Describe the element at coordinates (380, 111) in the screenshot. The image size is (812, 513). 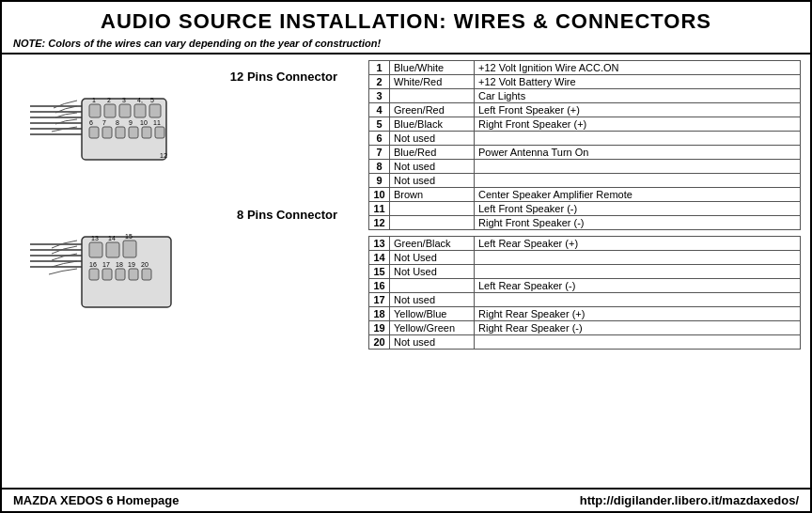
I see `pin-number: 4` at that location.